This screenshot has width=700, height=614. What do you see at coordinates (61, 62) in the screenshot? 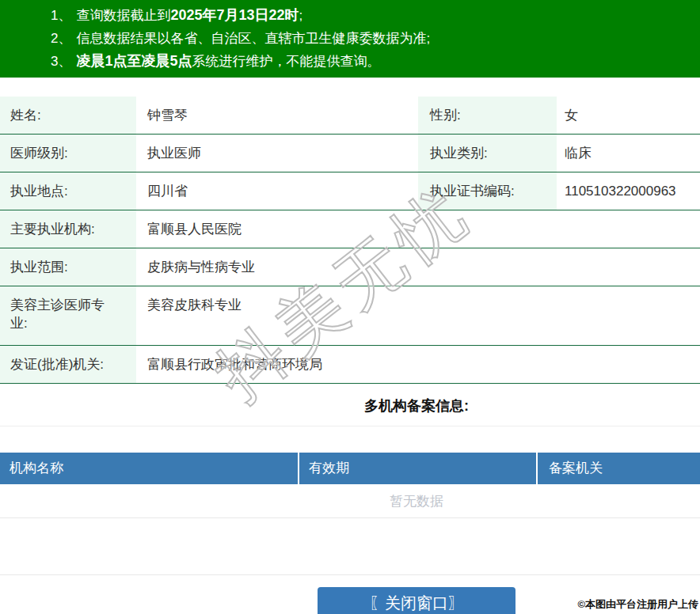
I see `notice-number: 3、` at bounding box center [61, 62].